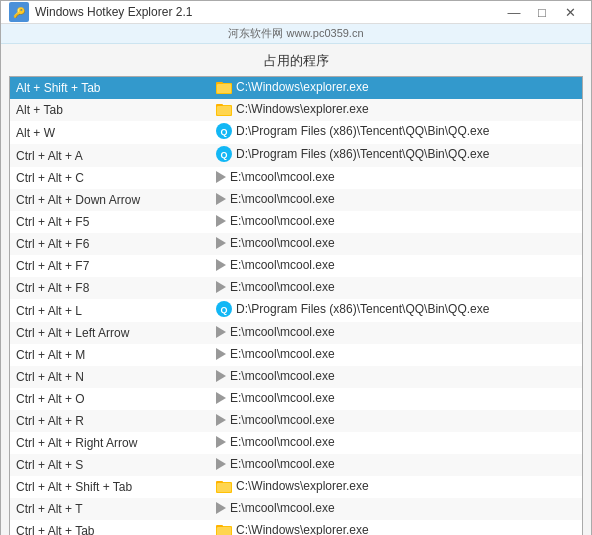 This screenshot has width=592, height=535. I want to click on table-row: Ctrl + Alt + TabC:\Windows\explorer.exe, so click(296, 528).